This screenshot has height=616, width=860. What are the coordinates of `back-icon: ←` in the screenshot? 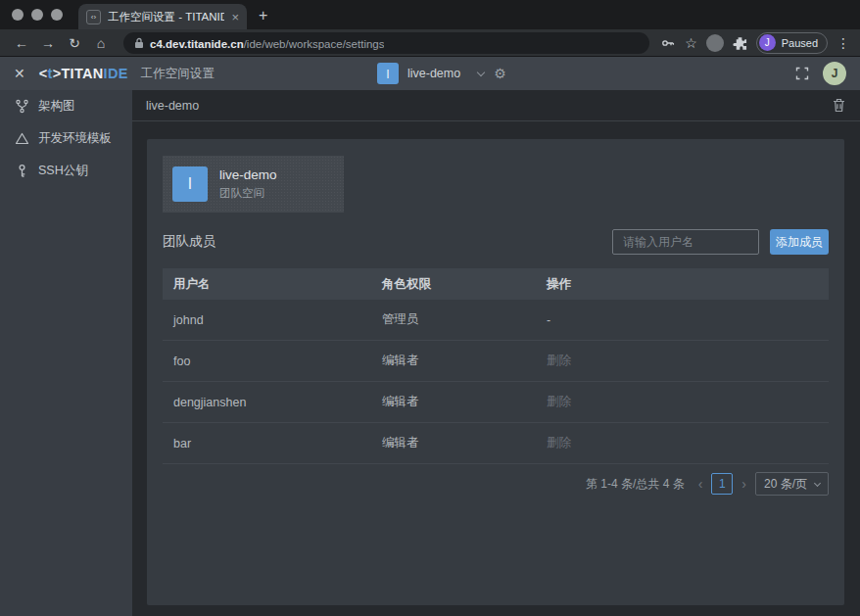 It's located at (22, 43).